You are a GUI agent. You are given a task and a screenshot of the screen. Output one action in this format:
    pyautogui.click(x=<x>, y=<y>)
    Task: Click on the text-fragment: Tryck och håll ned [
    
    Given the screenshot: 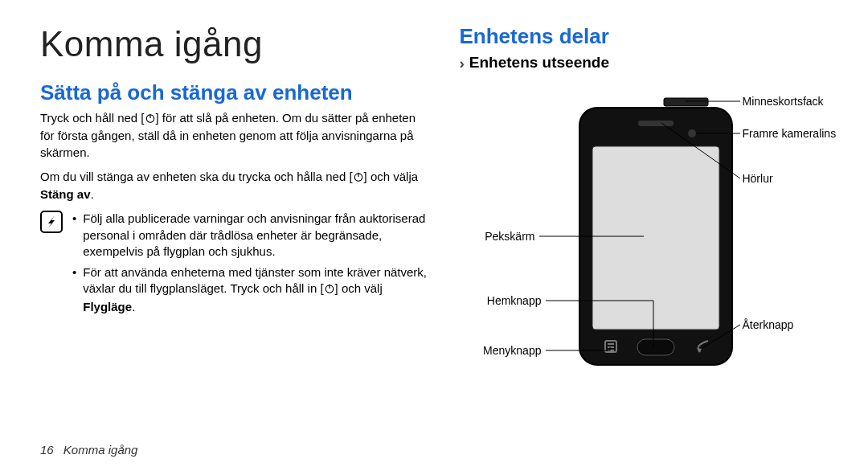 What is the action you would take?
    pyautogui.click(x=92, y=117)
    